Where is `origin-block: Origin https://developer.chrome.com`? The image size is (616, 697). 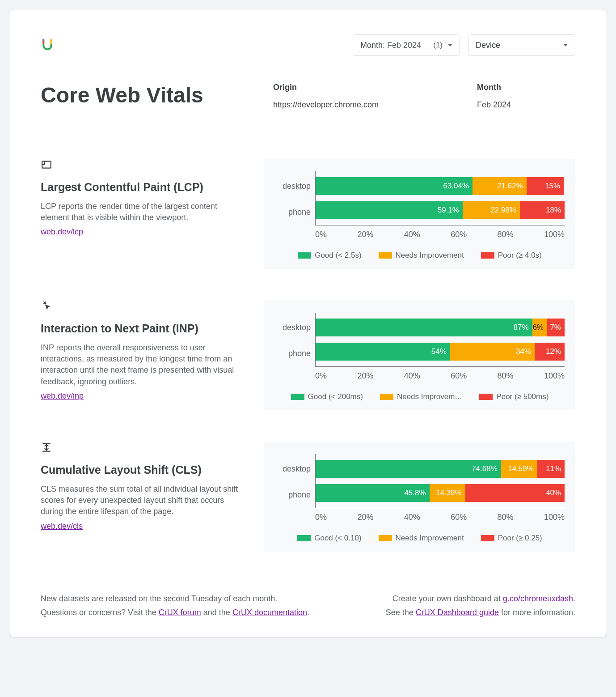
origin-block: Origin https://developer.chrome.com is located at coordinates (326, 96).